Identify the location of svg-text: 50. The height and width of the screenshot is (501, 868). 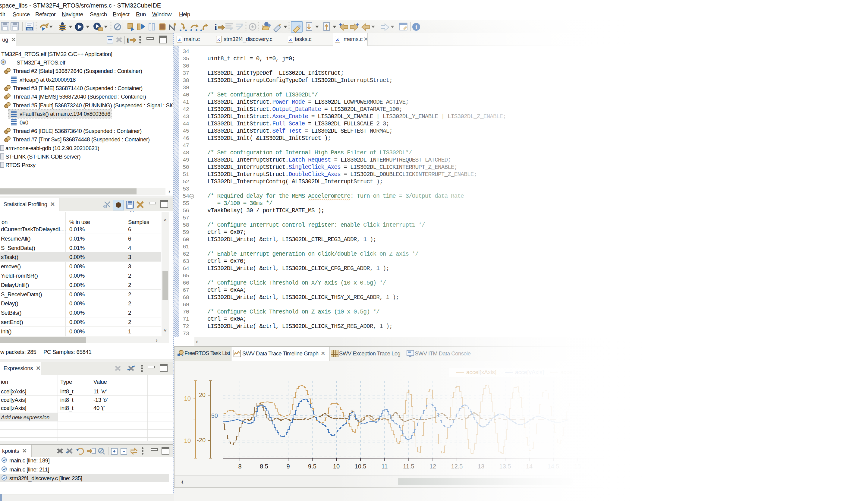
(215, 416).